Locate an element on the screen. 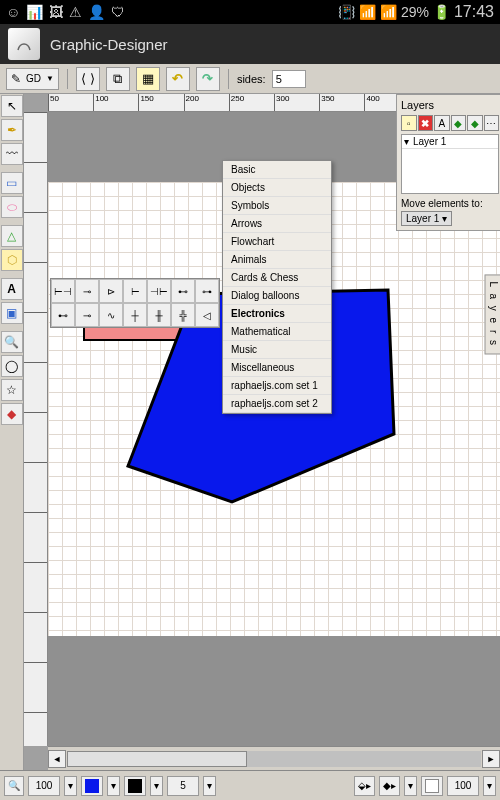  pen-icon: ✒ is located at coordinates (12, 130).